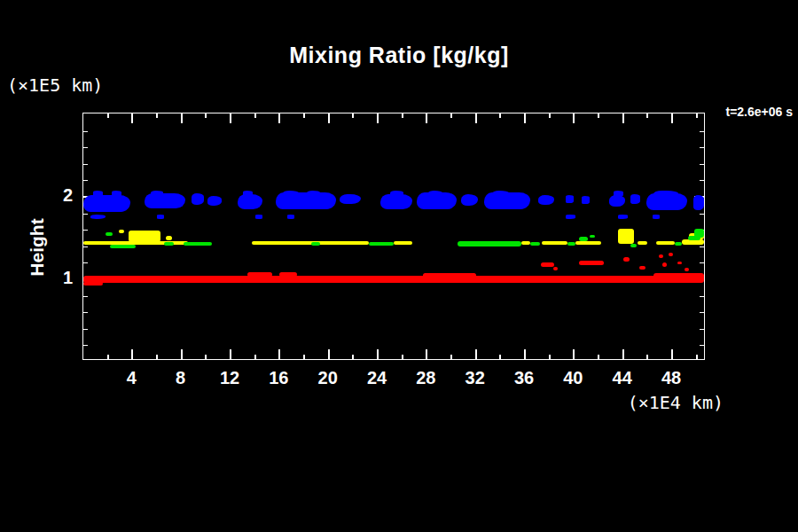  I want to click on x-tick-label: 12, so click(230, 378).